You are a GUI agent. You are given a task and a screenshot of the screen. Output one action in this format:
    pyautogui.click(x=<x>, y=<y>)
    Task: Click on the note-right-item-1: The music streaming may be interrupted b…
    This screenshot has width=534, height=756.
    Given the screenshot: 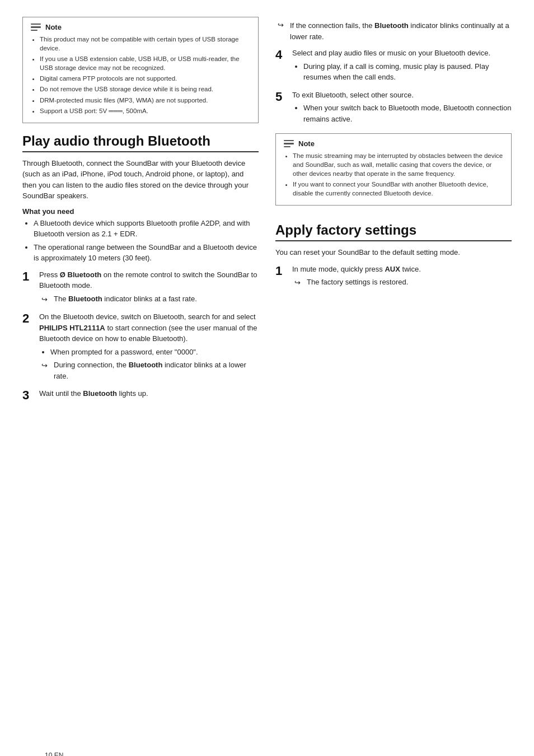 What is the action you would take?
    pyautogui.click(x=398, y=165)
    